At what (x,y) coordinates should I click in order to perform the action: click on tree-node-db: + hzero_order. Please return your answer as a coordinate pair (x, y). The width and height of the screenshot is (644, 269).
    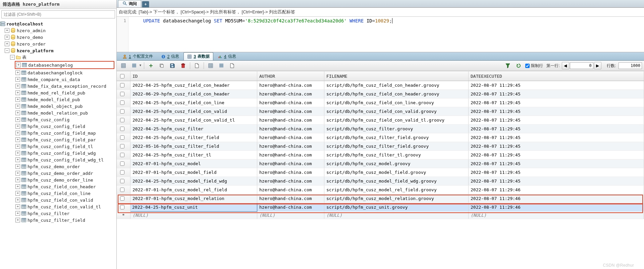
    Looking at the image, I should click on (58, 44).